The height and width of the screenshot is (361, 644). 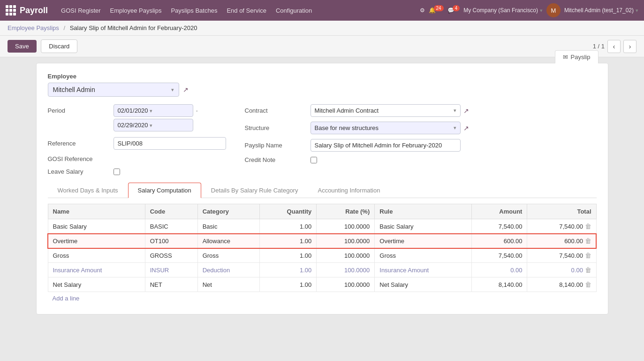 I want to click on table-row: Net Salary NET Net 1.00 100.0000 Net Sal…, so click(x=322, y=284).